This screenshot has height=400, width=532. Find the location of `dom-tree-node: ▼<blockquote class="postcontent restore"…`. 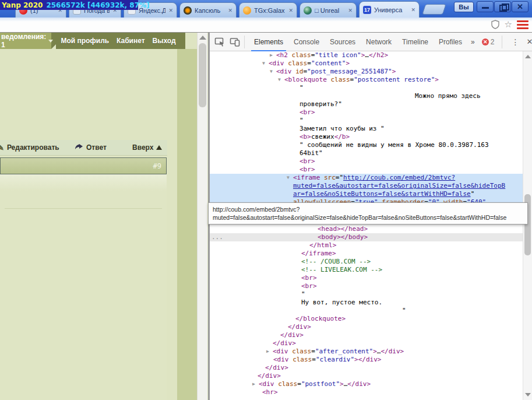

dom-tree-node: ▼<blockquote class="postcontent restore"… is located at coordinates (366, 80).